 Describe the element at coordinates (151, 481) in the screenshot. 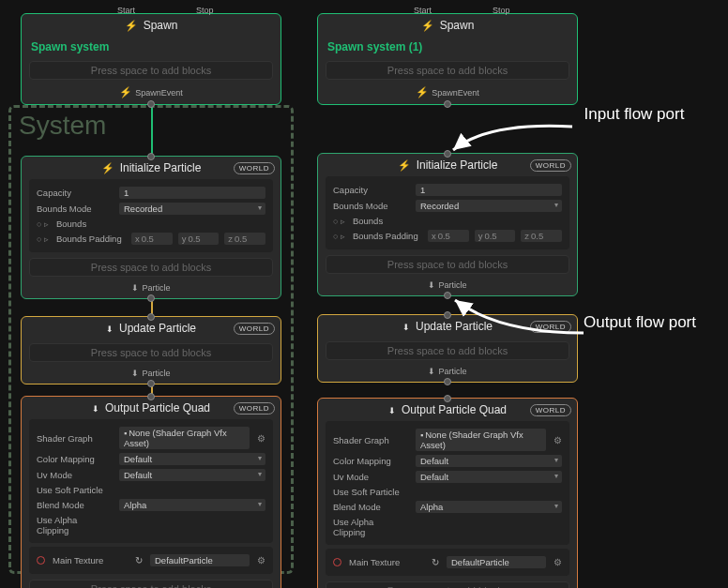

I see `node-properties: Shader Graph None (Shader Graph Vfx Asse…` at that location.